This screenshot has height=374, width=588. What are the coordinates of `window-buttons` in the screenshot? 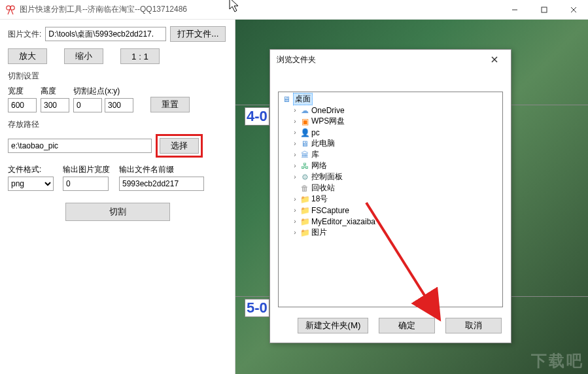 It's located at (544, 10).